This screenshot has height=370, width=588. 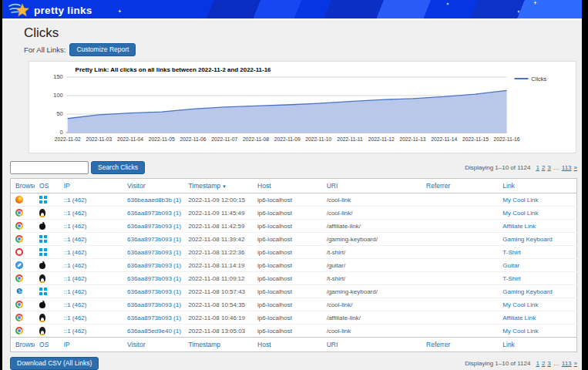 I want to click on svg-text: 150, so click(x=58, y=77).